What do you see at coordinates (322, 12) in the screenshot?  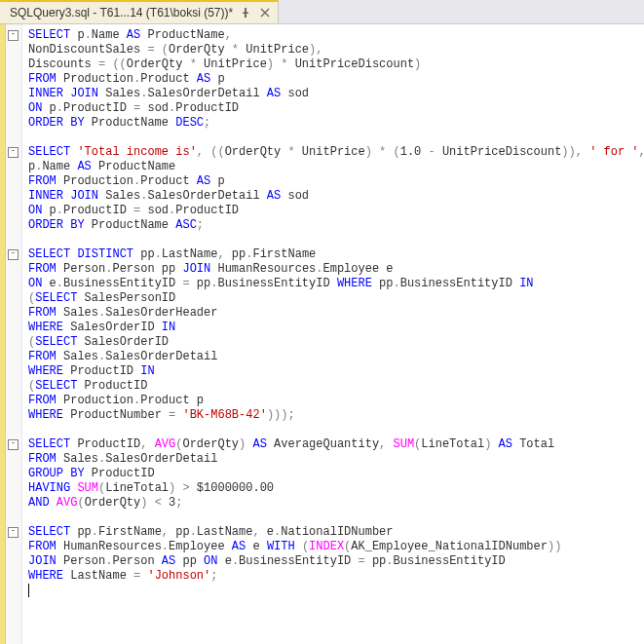 I see `tab-bar: SQLQuery3.sql - T61...14 (T61\boksi (57)…` at bounding box center [322, 12].